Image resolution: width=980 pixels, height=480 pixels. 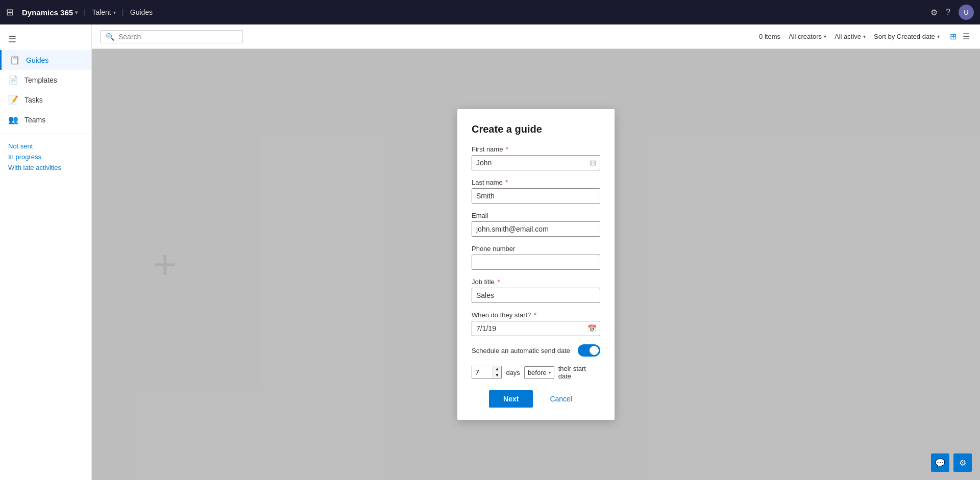 What do you see at coordinates (114, 12) in the screenshot?
I see `module-chevron: ▾` at bounding box center [114, 12].